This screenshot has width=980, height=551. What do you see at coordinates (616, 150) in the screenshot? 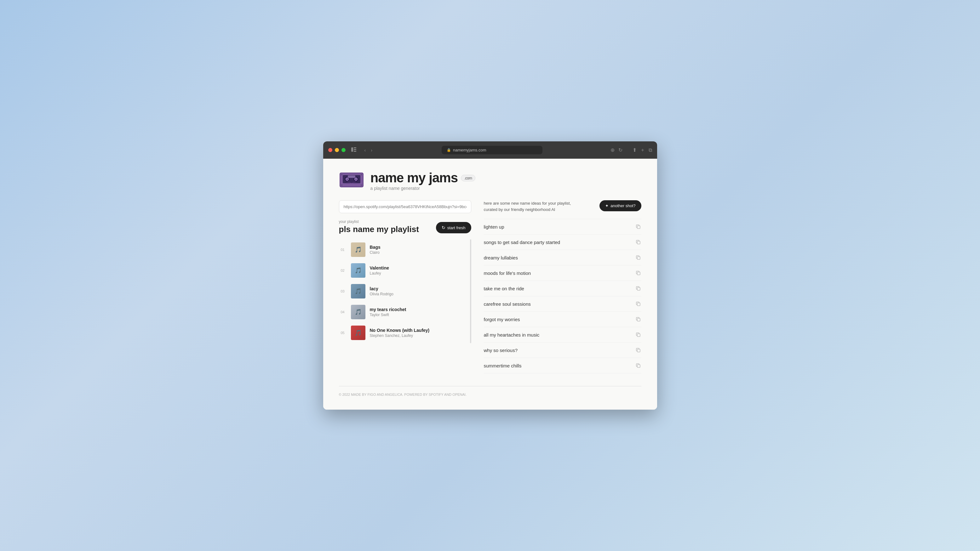
I see `browser-actions: ⊕ ↻` at bounding box center [616, 150].